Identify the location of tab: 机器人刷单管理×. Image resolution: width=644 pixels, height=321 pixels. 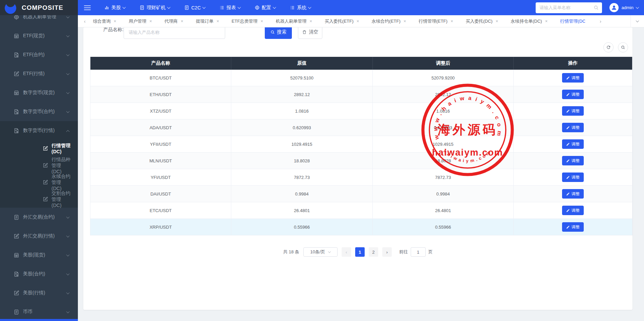
(294, 21).